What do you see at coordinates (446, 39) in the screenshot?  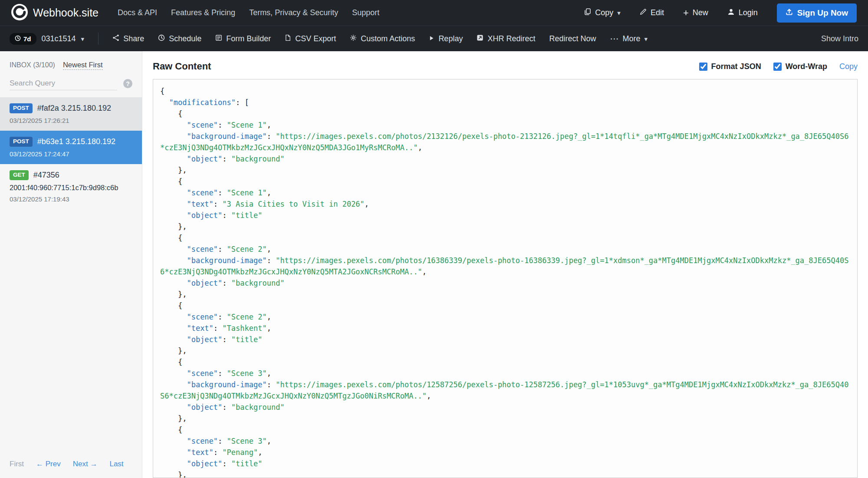 I see `replay-button: Replay` at bounding box center [446, 39].